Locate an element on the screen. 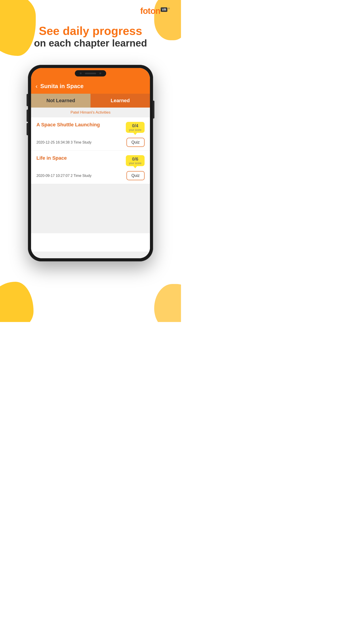  lesson-item: Life in Space 0/6 your score 2020-09-17 … is located at coordinates (90, 168).